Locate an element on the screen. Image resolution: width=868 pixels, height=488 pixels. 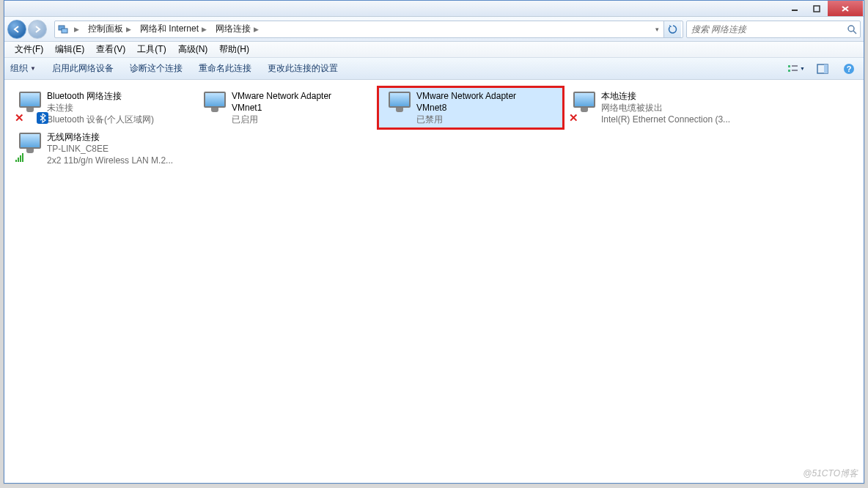
watermark: @51CTO博客 is located at coordinates (830, 473).